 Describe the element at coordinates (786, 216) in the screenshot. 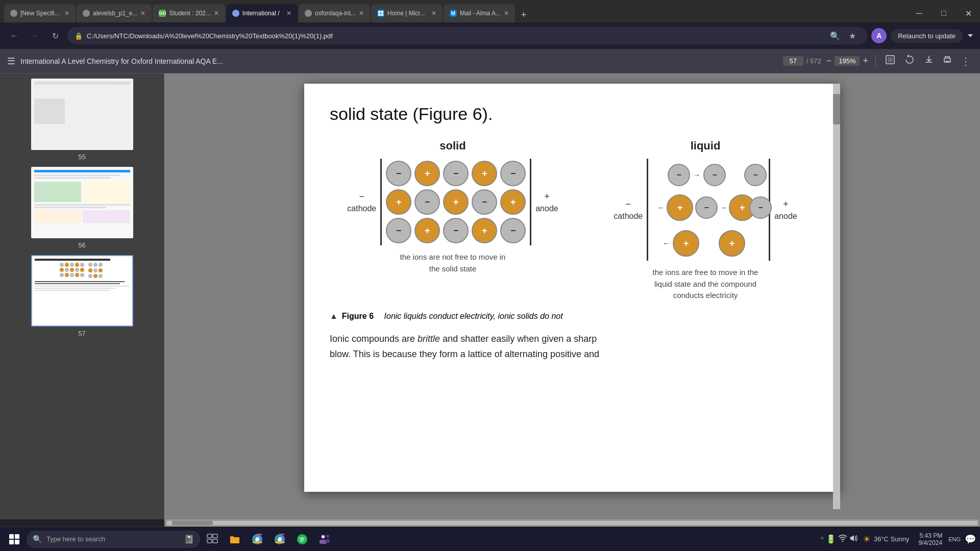

I see `liquid-anode-label: anode` at that location.